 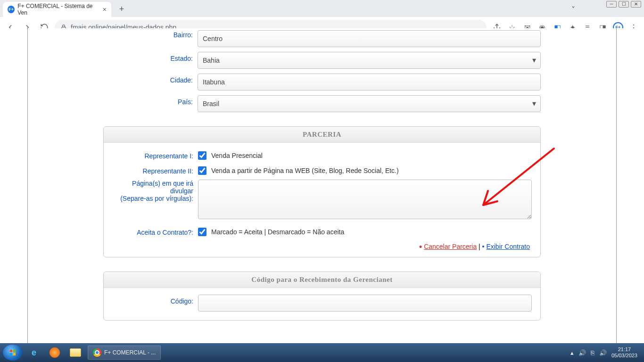 I want to click on tray-speaker1-icon: 🔊, so click(x=582, y=353).